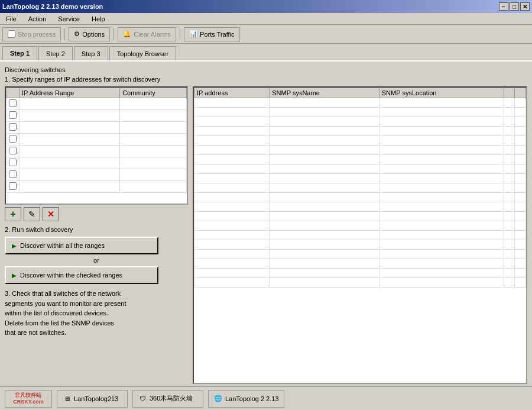 This screenshot has width=532, height=410. Describe the element at coordinates (525, 7) in the screenshot. I see `close-button: ✕` at that location.